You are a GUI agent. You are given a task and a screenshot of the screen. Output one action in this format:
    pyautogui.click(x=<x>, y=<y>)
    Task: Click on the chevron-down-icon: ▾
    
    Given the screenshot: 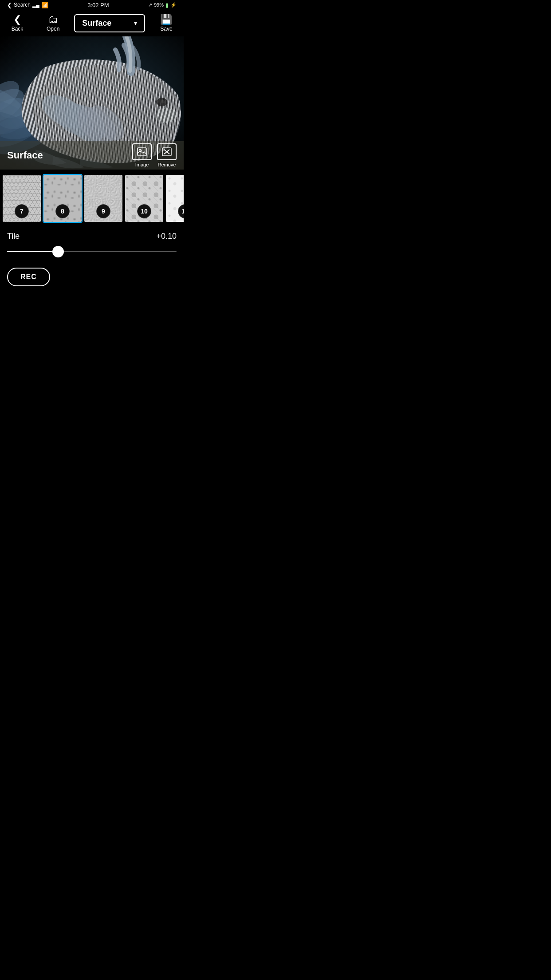 What is the action you would take?
    pyautogui.click(x=136, y=23)
    